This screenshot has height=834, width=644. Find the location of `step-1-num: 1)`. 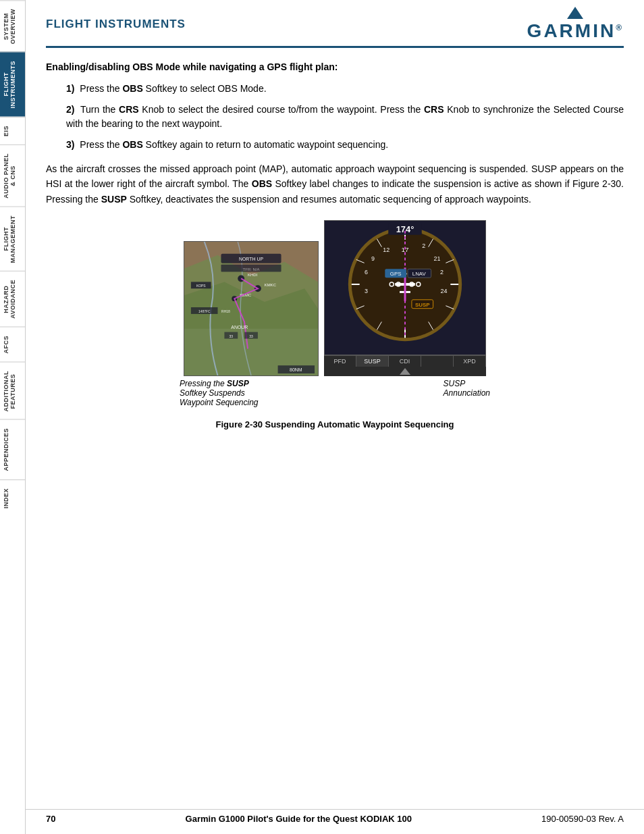

step-1-num: 1) is located at coordinates (70, 88).